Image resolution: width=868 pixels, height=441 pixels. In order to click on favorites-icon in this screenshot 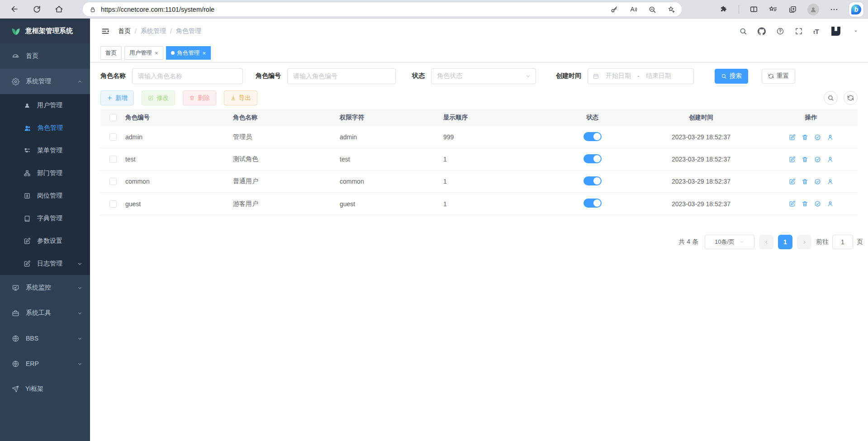, I will do `click(773, 9)`.